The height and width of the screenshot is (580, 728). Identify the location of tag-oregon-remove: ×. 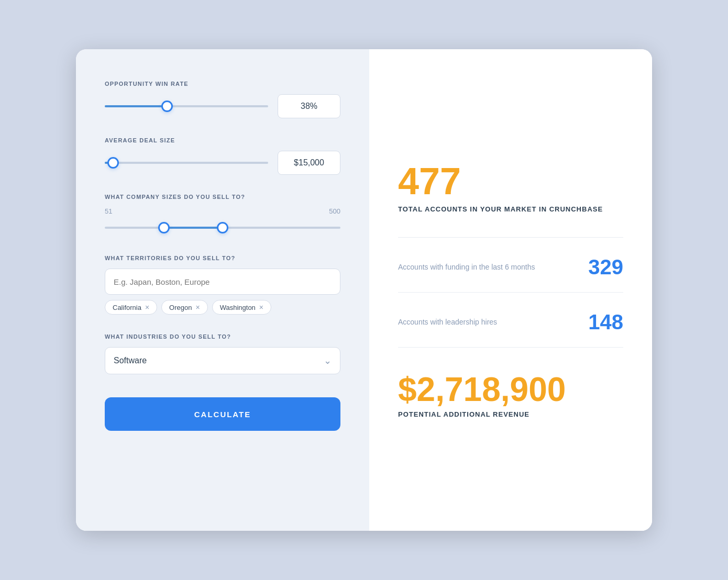
(197, 307).